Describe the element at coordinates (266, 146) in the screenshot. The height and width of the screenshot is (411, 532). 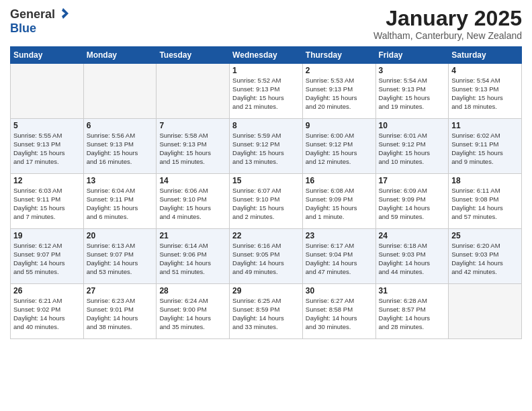
I see `calendar-week-row: 5Sunrise: 5:55 AM Sunset: 9:13 PM Daylig…` at that location.